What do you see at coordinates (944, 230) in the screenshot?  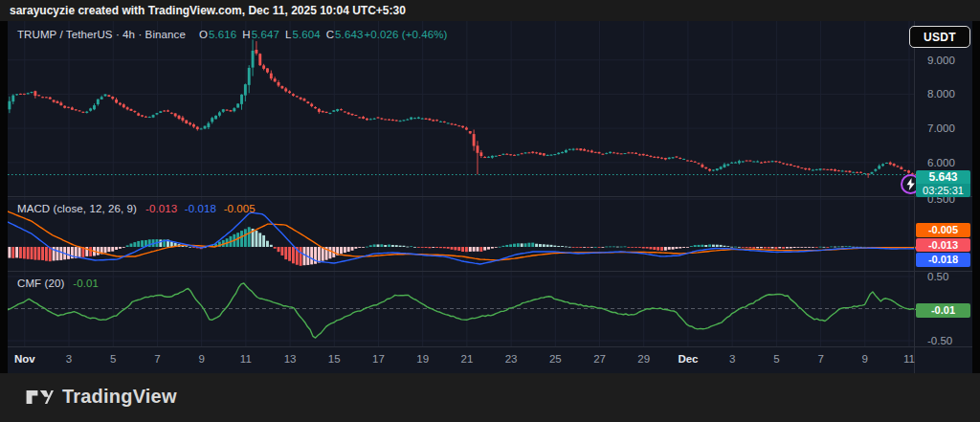 I see `macd-signal-axis-label: -0.005` at bounding box center [944, 230].